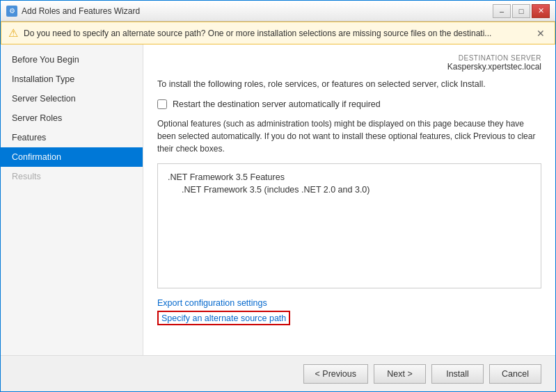 The width and height of the screenshot is (556, 392). I want to click on app-icon: ⚙, so click(12, 11).